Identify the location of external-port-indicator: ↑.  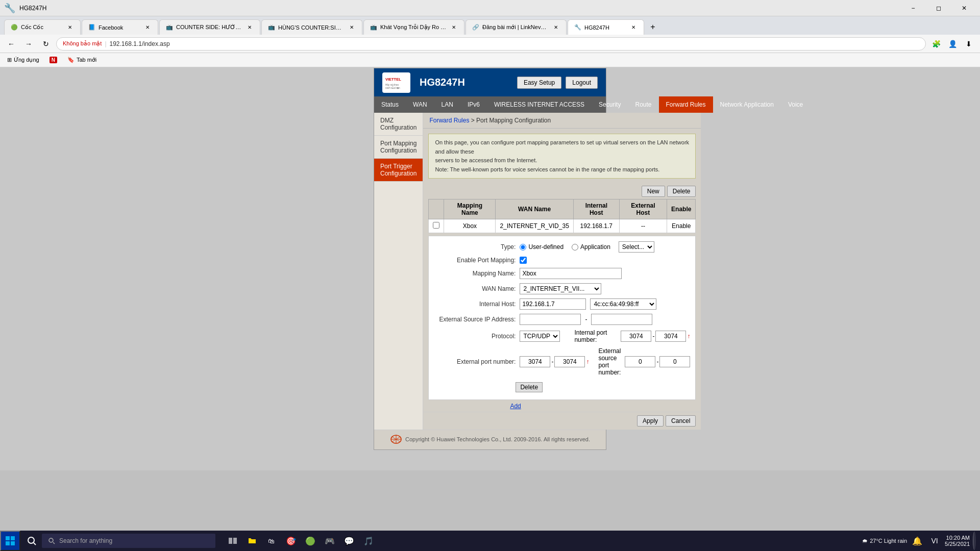
(587, 362).